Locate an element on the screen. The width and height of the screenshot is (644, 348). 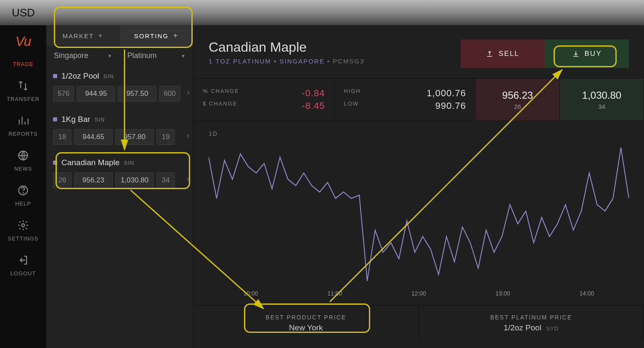
plus-icon: + is located at coordinates (176, 36).